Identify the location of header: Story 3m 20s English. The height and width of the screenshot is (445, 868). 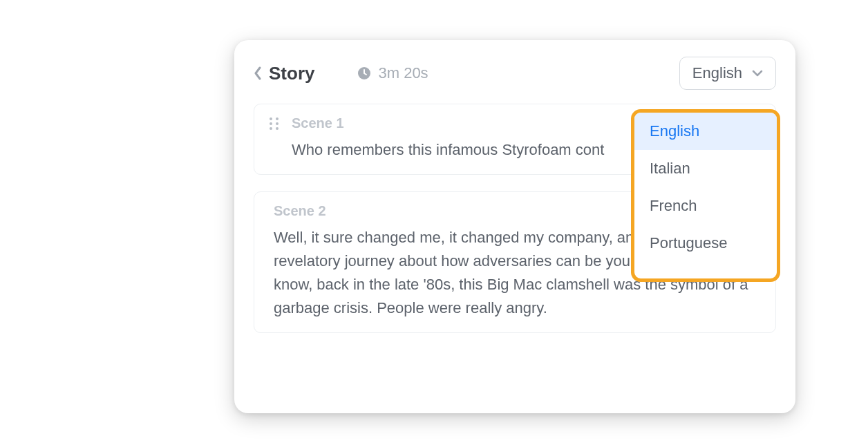
(515, 73).